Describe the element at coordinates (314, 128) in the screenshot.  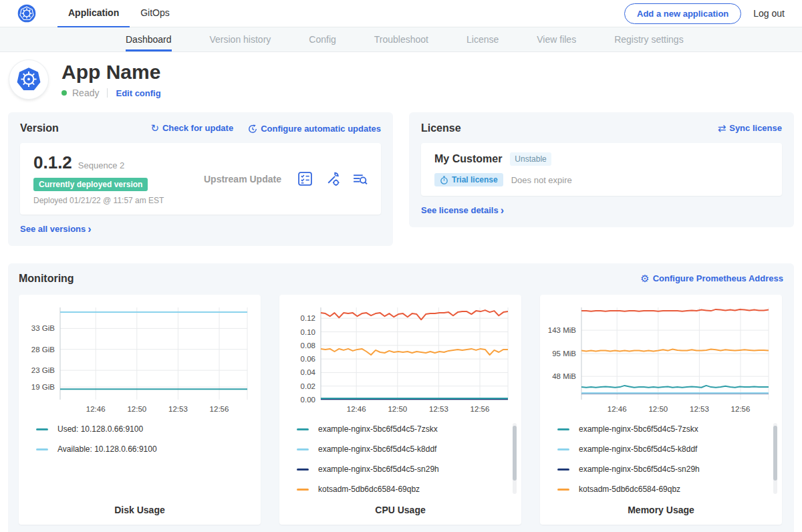
I see `configure-automatic-updates-link: Configure automatic updates` at that location.